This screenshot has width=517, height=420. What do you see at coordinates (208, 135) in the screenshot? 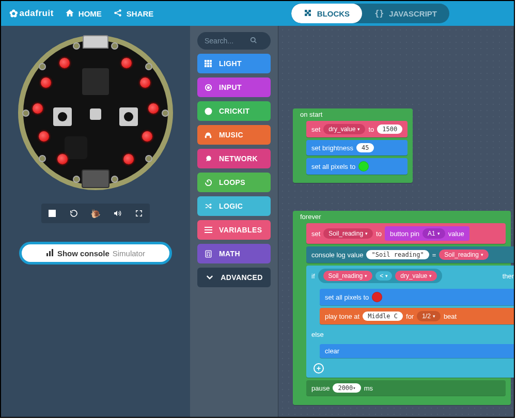
I see `headphones-icon` at bounding box center [208, 135].